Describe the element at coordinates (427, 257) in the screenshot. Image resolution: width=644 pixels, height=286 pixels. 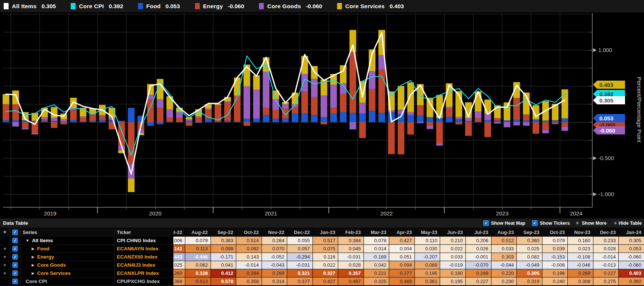
I see `heat-cell: -0.207` at that location.